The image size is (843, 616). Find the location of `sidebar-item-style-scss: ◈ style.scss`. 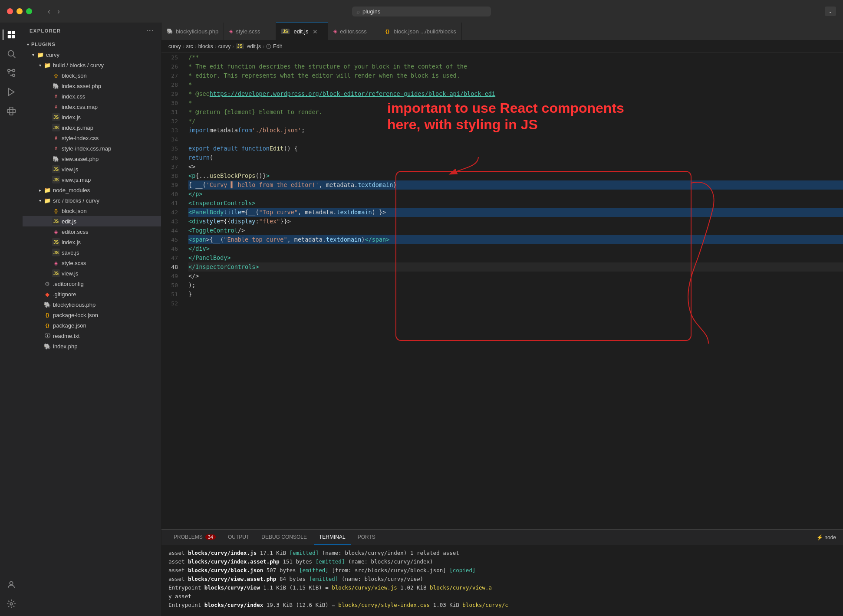

sidebar-item-style-scss: ◈ style.scss is located at coordinates (92, 263).